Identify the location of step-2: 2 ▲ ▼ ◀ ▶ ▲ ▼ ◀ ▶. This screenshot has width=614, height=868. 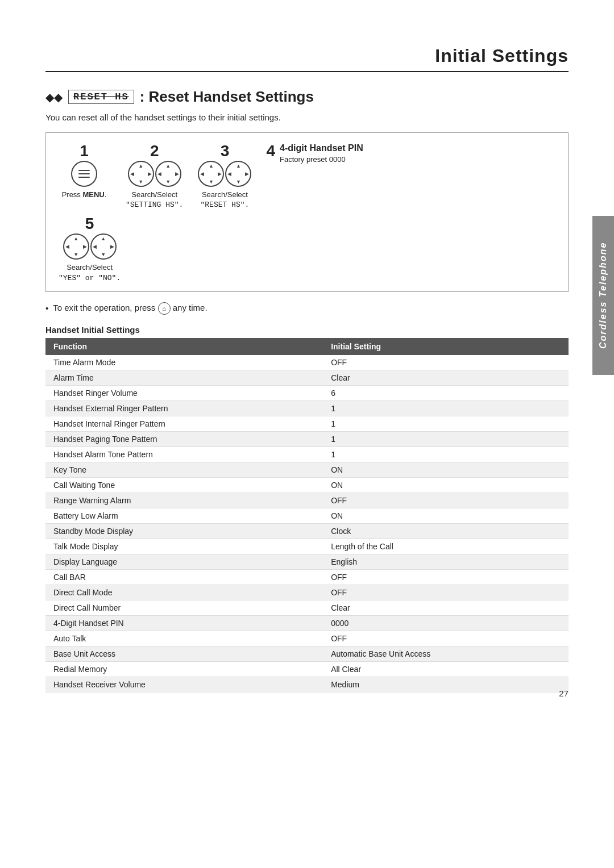
(155, 177).